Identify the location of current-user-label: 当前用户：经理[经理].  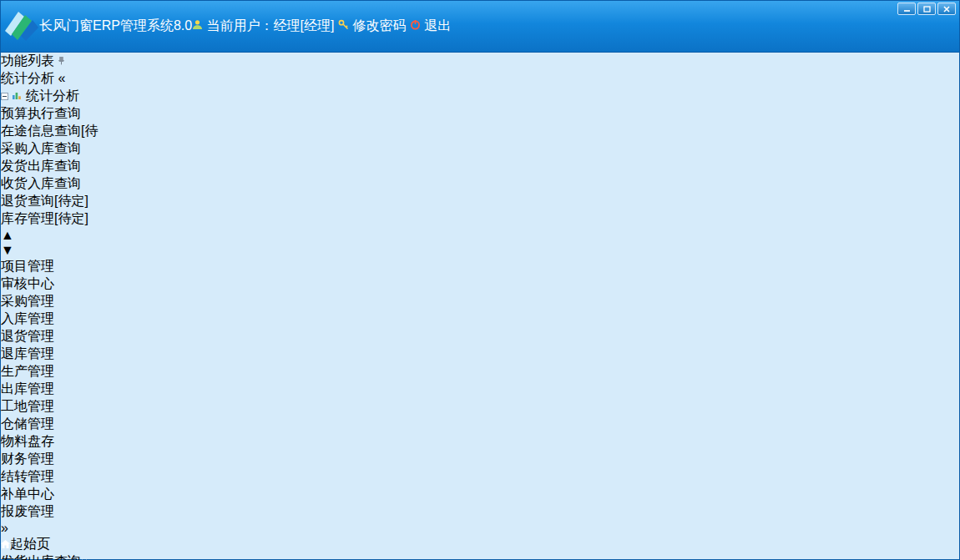
(270, 25).